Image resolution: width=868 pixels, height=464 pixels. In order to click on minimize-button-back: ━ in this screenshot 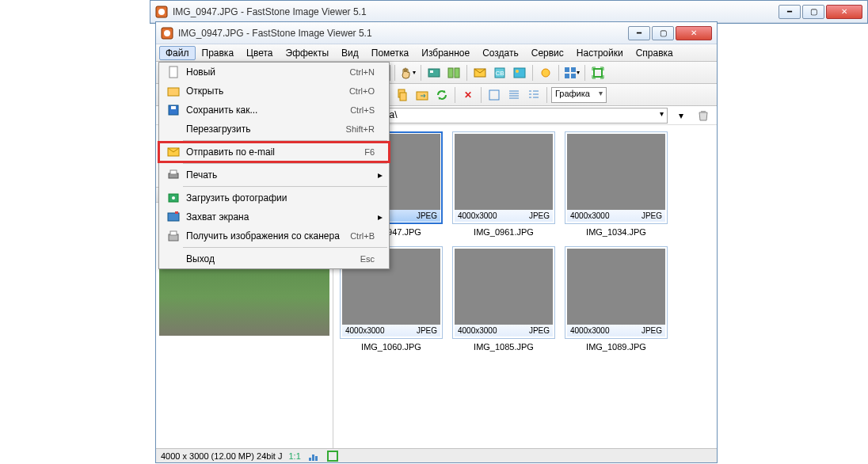, I will do `click(790, 12)`.